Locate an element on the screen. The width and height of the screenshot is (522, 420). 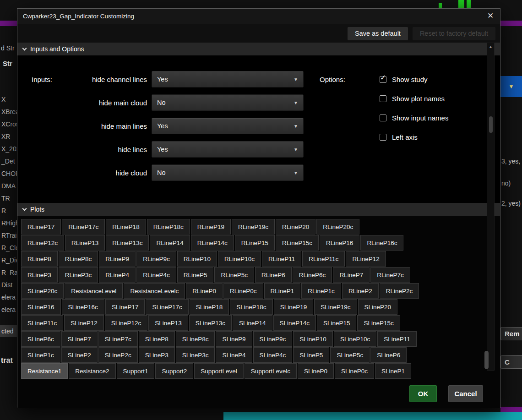
plot-tab-rlinep8c: RLineP8c is located at coordinates (79, 259).